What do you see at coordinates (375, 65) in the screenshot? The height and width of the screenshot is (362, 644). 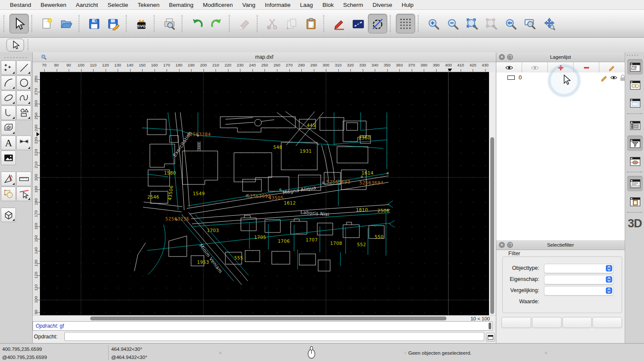 I see `h-ruler-label: 340` at bounding box center [375, 65].